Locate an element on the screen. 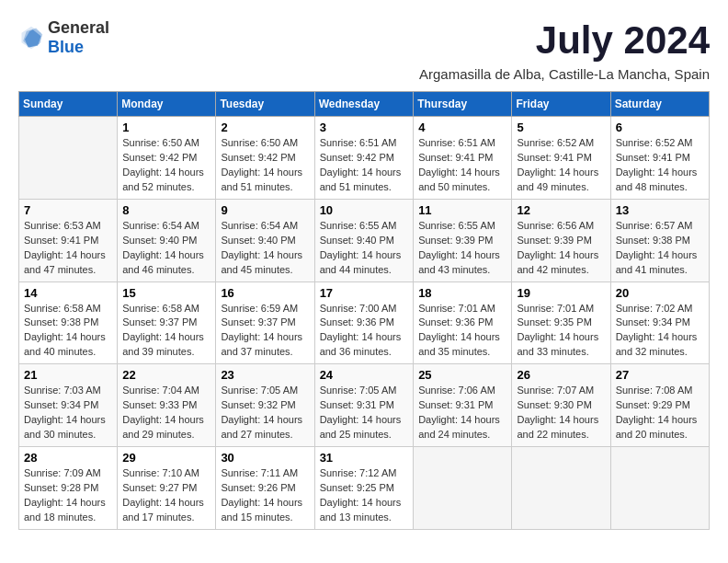 The height and width of the screenshot is (563, 728). calendar-cell: 7Sunrise: 6:53 AM Sunset: 9:41 PM Daylig… is located at coordinates (68, 240).